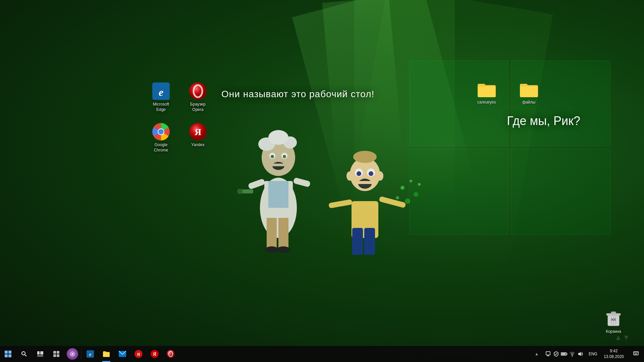 This screenshot has width=644, height=362. What do you see at coordinates (8, 354) in the screenshot?
I see `windows-logo-icon` at bounding box center [8, 354].